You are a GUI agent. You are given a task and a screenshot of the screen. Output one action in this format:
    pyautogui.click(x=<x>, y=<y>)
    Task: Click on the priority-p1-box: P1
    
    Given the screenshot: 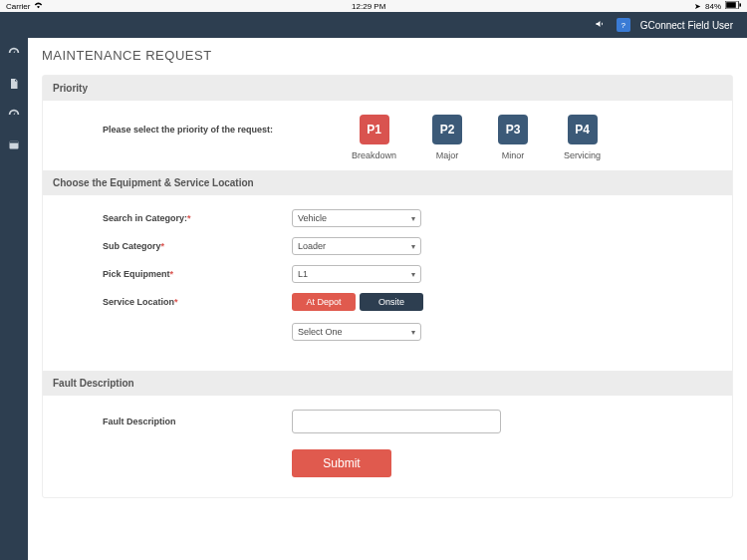 What is the action you would take?
    pyautogui.click(x=374, y=130)
    